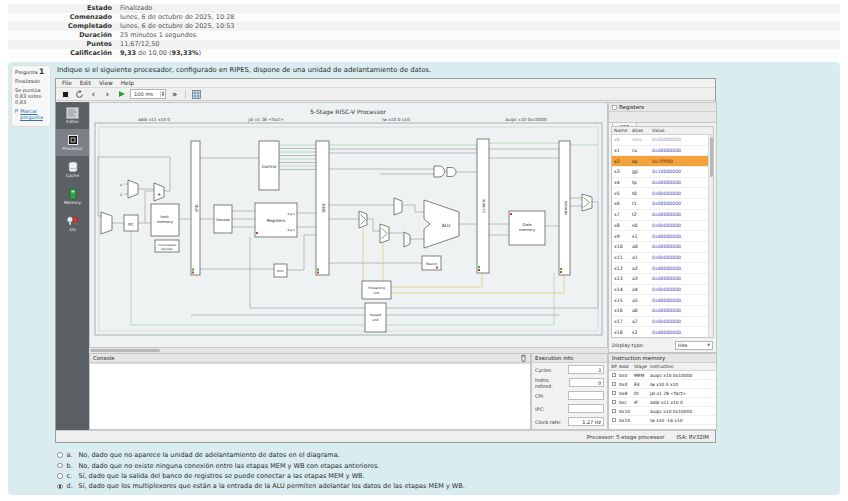  I want to click on register-row: x17 a7 0x00000000, so click(662, 322).